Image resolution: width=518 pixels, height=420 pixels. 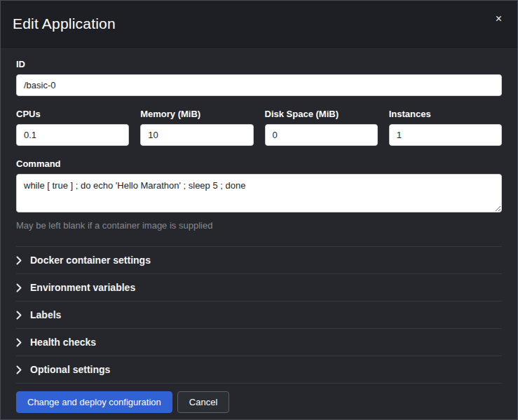 I want to click on section-health-checks: Health checks, so click(x=259, y=342).